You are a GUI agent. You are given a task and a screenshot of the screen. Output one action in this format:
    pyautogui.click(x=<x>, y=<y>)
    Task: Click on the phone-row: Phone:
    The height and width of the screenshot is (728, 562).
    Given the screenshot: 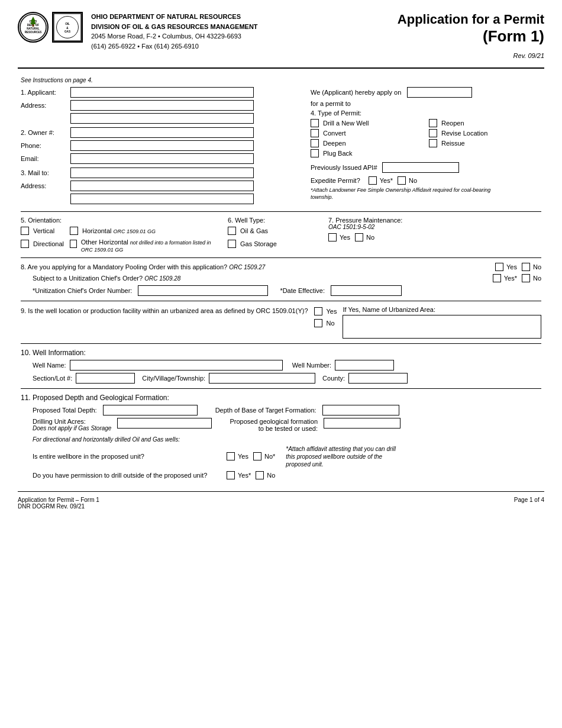 What is the action you would take?
    pyautogui.click(x=163, y=146)
    